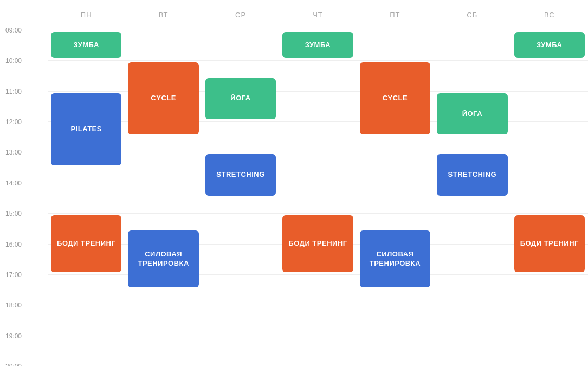 The width and height of the screenshot is (588, 366). I want to click on event-block-3: CYCLE, so click(163, 99).